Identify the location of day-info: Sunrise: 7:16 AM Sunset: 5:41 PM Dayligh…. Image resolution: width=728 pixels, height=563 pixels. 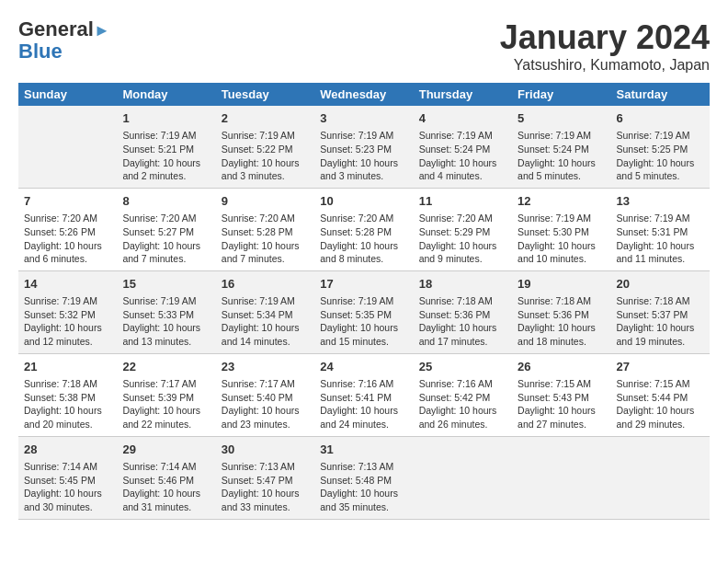
(364, 405).